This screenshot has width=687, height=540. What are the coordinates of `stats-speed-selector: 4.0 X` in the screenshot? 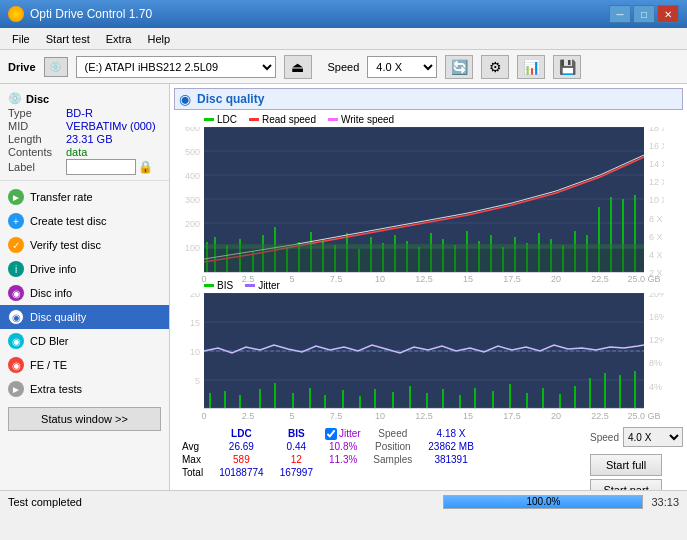 It's located at (653, 437).